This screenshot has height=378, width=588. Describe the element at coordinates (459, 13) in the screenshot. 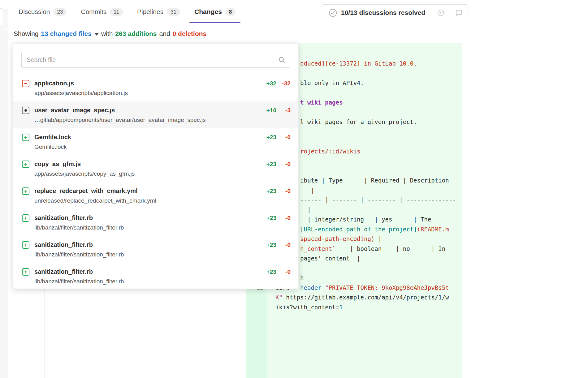

I see `toggle-comments-button` at that location.